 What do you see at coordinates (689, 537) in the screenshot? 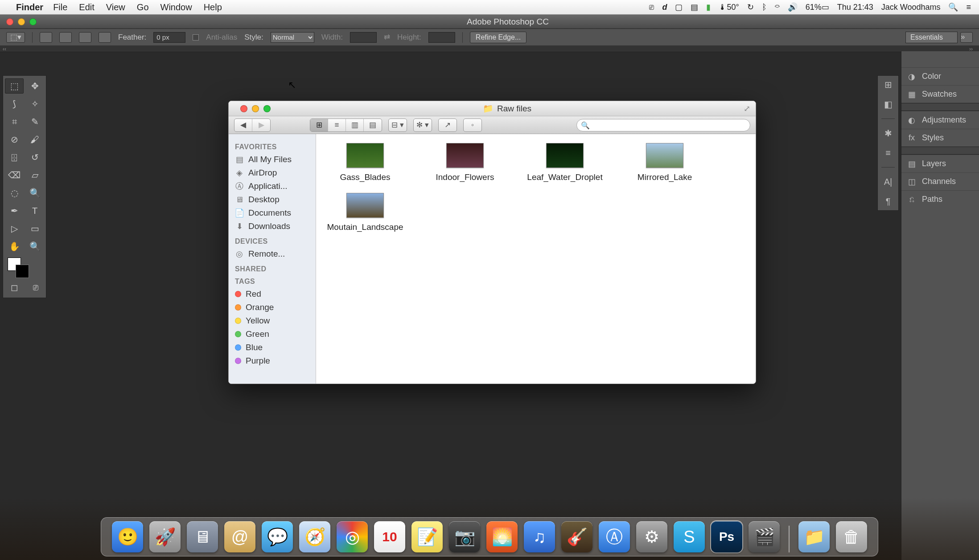
I see `dock-app-skype: S` at bounding box center [689, 537].